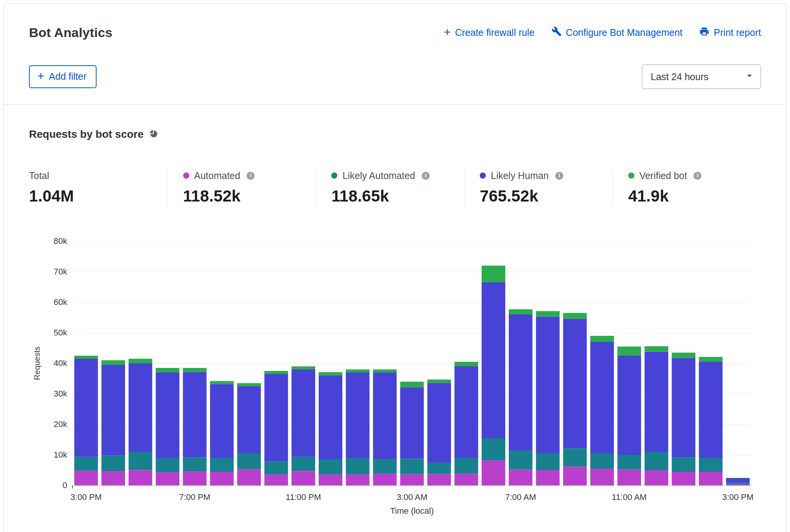 The image size is (790, 532). Describe the element at coordinates (730, 33) in the screenshot. I see `print-report-link: Print report` at that location.